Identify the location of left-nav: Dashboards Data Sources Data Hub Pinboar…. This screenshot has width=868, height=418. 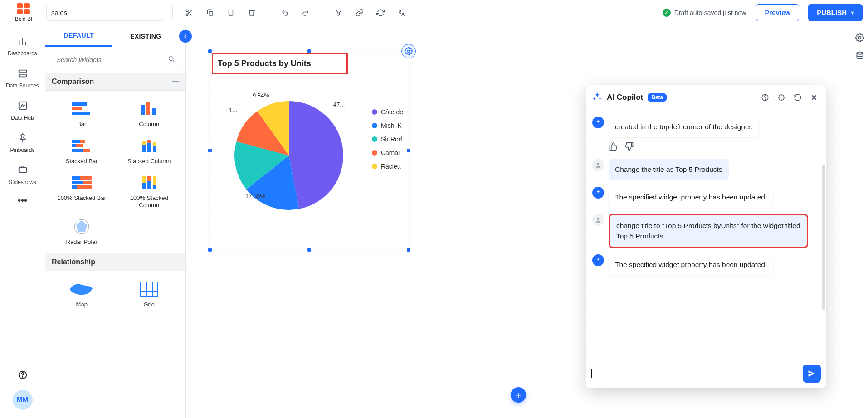
(23, 222).